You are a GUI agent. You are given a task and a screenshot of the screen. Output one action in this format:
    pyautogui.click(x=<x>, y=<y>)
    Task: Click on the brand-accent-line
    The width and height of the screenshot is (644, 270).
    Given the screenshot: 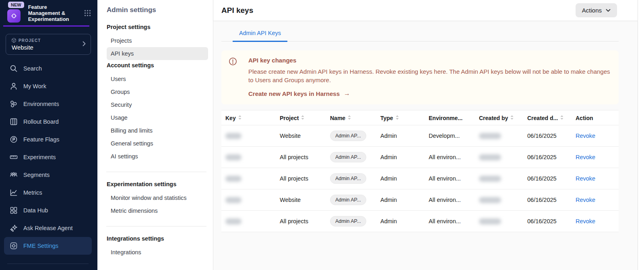 What is the action you would take?
    pyautogui.click(x=46, y=26)
    